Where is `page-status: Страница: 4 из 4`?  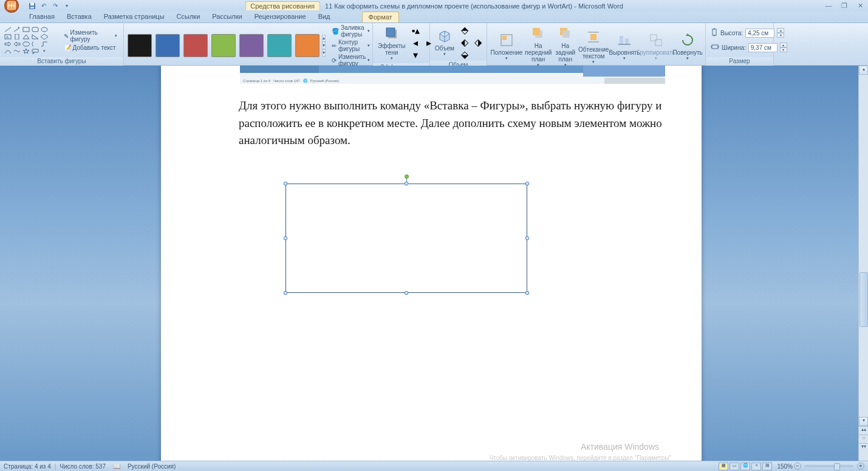
page-status: Страница: 4 из 4 is located at coordinates (27, 467).